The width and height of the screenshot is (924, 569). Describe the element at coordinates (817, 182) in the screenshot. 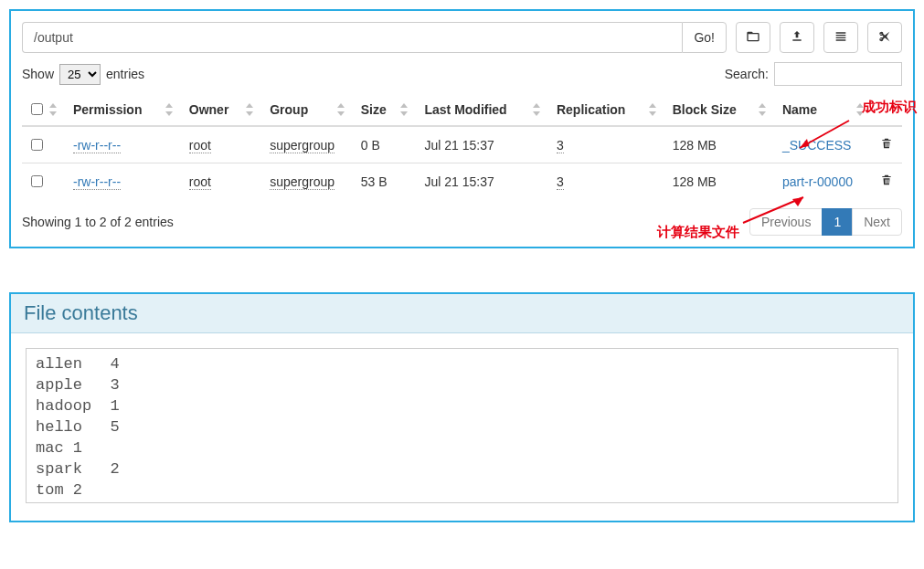

I see `file-name-link: part-r-00000` at that location.